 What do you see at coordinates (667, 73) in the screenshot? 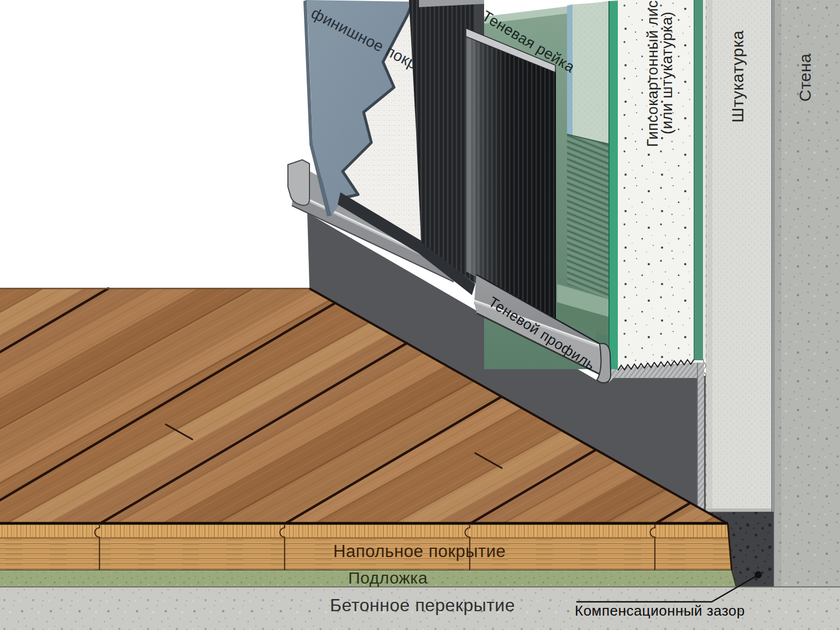
I see `label-gypsum-line2: (или штукатурка)` at bounding box center [667, 73].